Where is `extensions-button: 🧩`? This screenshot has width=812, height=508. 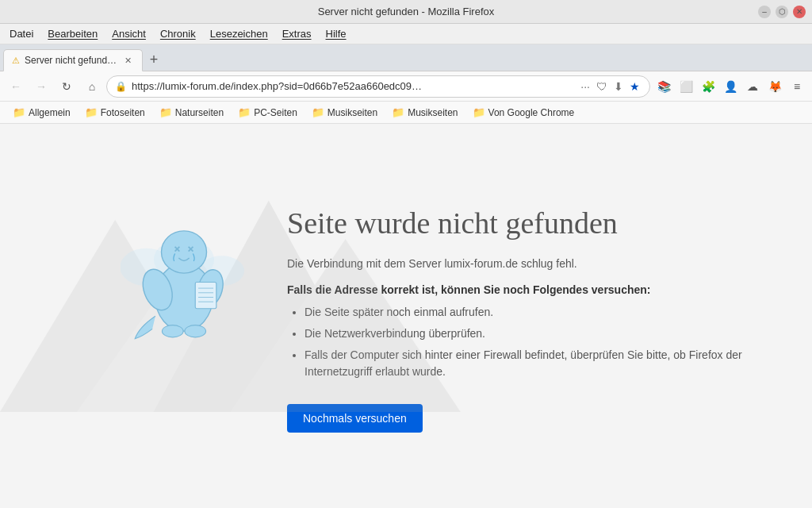
extensions-button: 🧩 is located at coordinates (708, 87).